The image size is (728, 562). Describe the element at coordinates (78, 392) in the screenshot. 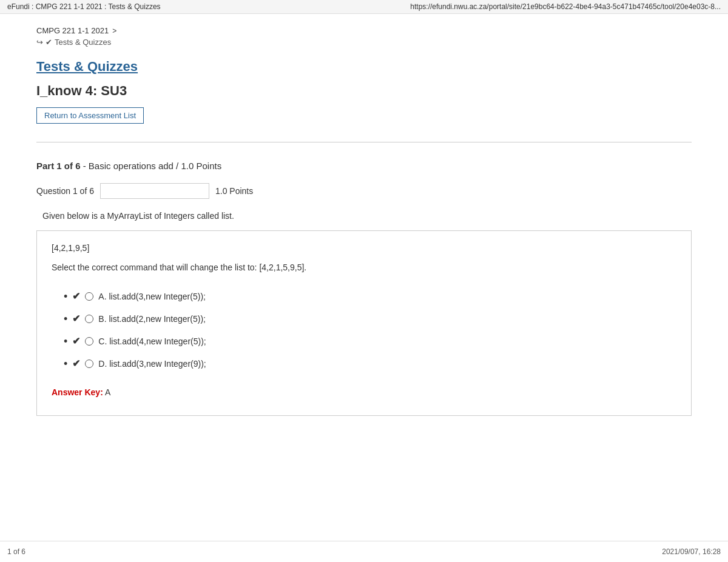

I see `answer-key-label: Answer Key:` at that location.